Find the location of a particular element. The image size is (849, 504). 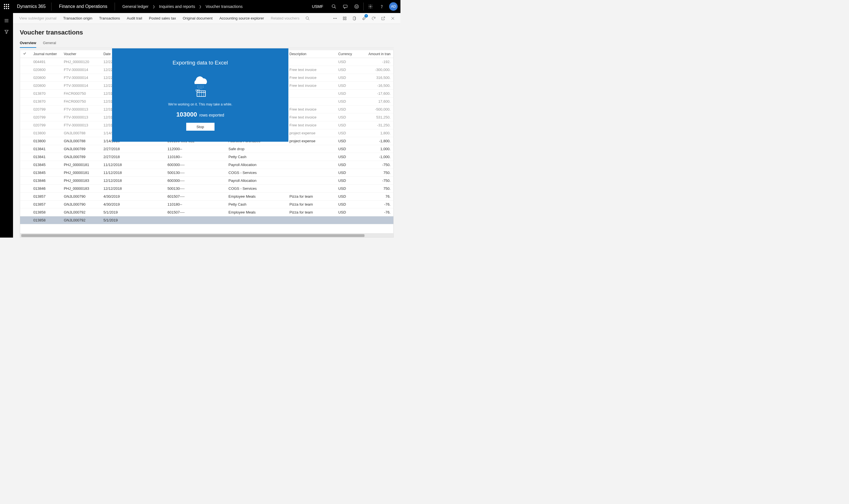

column-header-voucher: Voucher is located at coordinates (81, 54).